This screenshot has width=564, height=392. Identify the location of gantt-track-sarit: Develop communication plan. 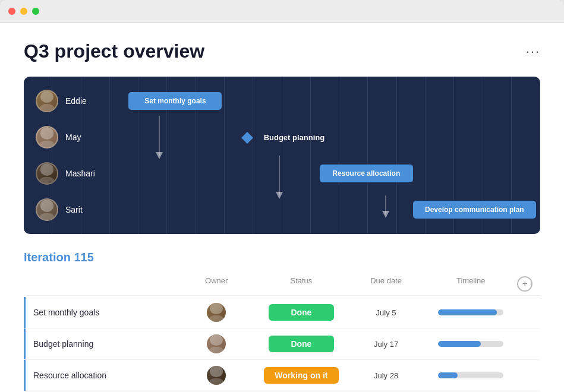
(328, 210).